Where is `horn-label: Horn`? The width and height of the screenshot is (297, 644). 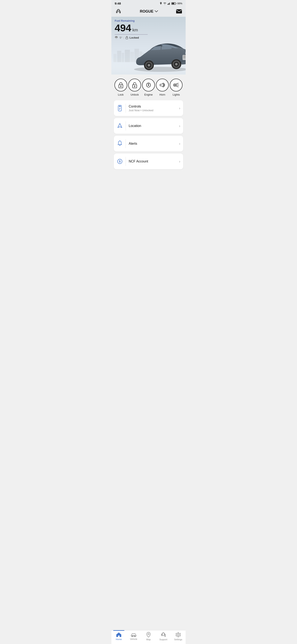
horn-label: Horn is located at coordinates (162, 94).